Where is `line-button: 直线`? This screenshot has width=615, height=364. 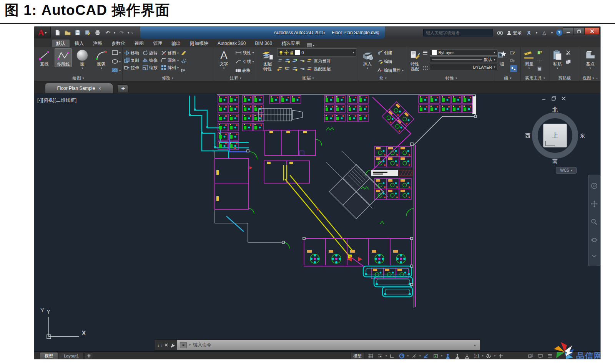 line-button: 直线 is located at coordinates (44, 58).